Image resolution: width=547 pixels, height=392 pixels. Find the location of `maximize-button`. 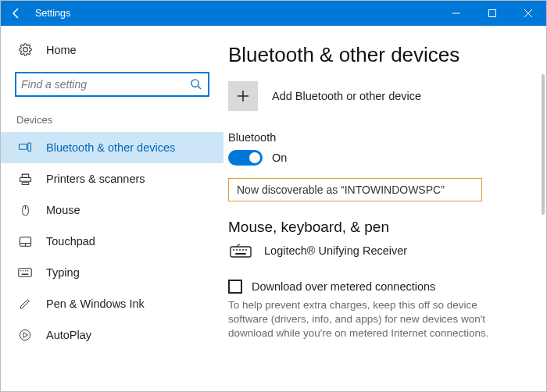

maximize-button is located at coordinates (492, 13).